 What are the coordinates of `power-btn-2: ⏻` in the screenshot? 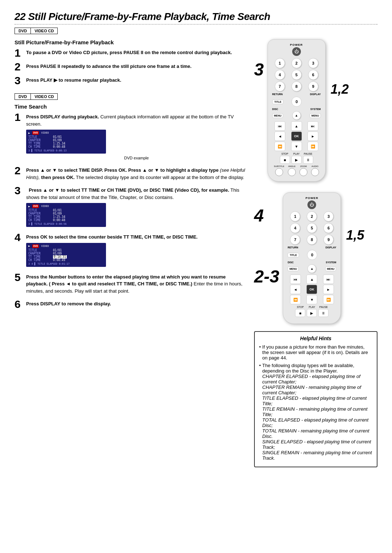 It's located at (312, 205).